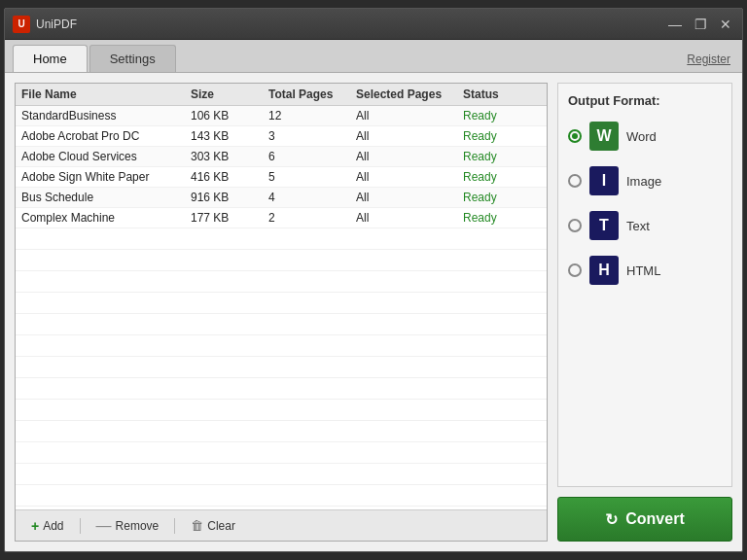 The width and height of the screenshot is (747, 560). Describe the element at coordinates (645, 226) in the screenshot. I see `format-option-text: T Text` at that location.